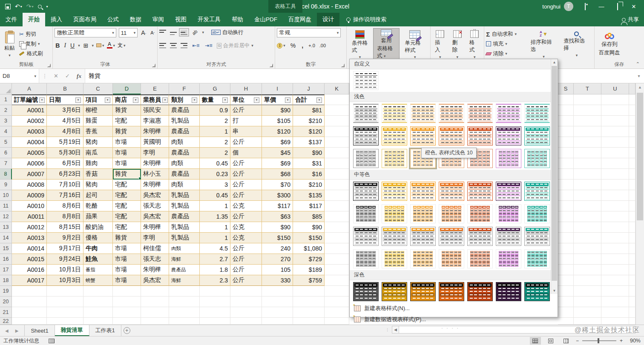 The image size is (644, 345). What do you see at coordinates (457, 44) in the screenshot?
I see `delete-cells-button: 删除▾` at bounding box center [457, 44].